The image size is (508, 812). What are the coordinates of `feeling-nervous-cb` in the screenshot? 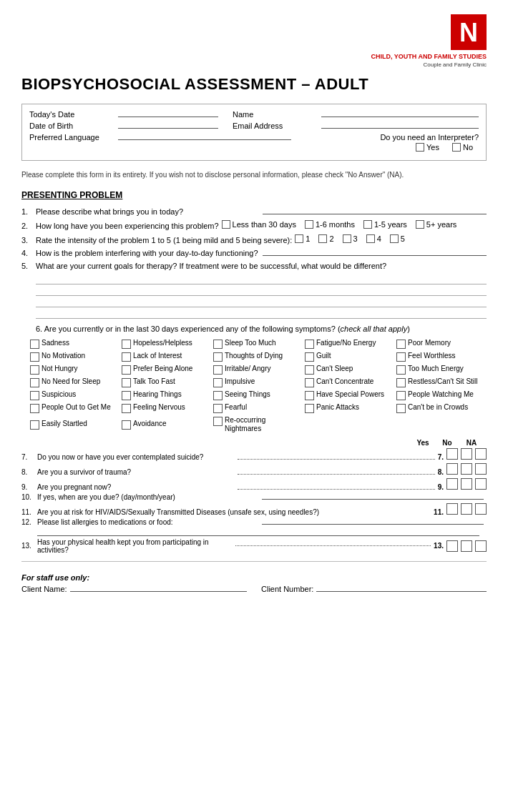 It's located at (126, 409).